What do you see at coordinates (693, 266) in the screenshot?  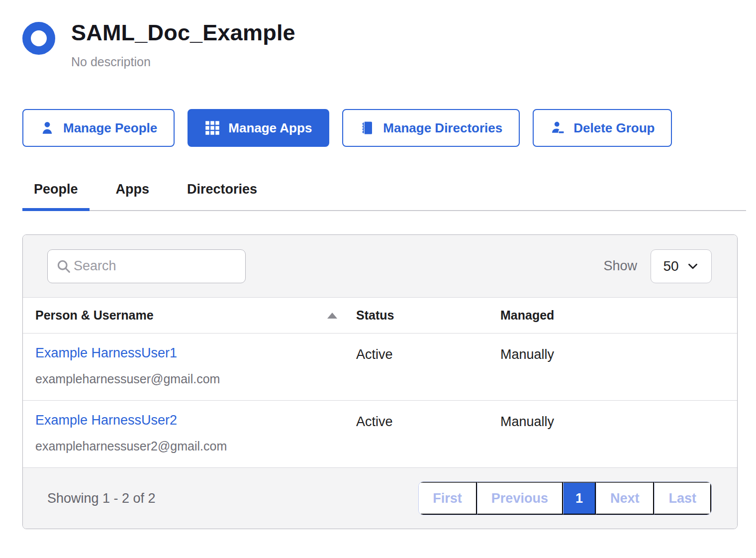 I see `chevron-down-icon` at bounding box center [693, 266].